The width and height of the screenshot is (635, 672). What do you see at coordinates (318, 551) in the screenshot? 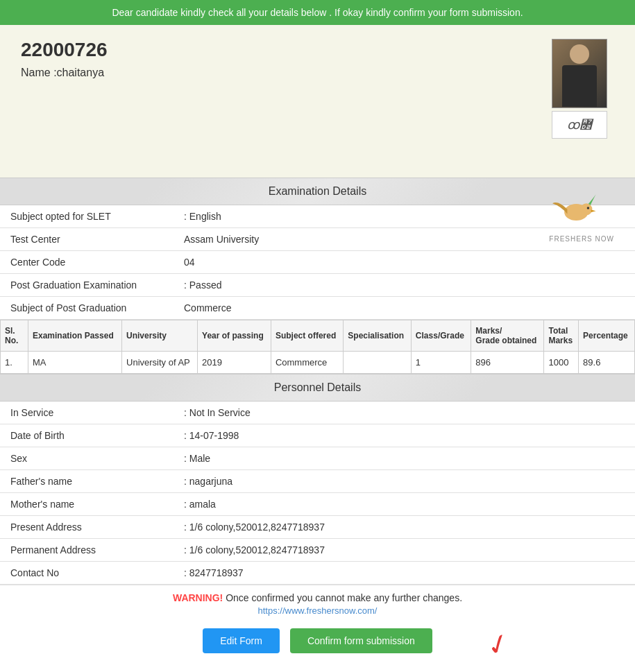
I see `personnel-detail-row: Permanent Address : 1/6 colony,520012,82…` at bounding box center [318, 551].